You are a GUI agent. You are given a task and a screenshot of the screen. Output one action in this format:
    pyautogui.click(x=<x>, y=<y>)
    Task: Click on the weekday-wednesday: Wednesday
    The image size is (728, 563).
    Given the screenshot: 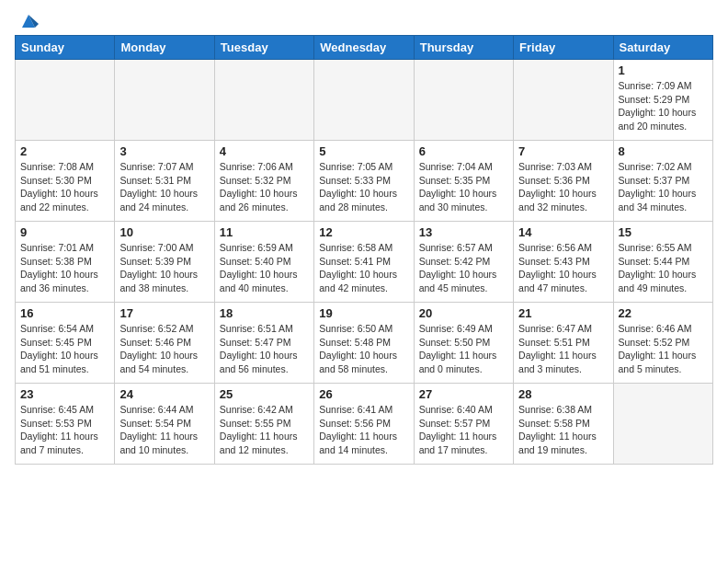 What is the action you would take?
    pyautogui.click(x=364, y=48)
    